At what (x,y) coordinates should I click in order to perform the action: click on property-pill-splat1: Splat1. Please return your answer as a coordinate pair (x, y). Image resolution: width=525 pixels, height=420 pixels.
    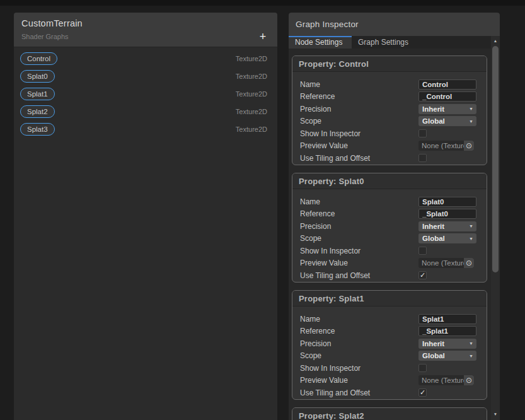
    Looking at the image, I should click on (38, 94).